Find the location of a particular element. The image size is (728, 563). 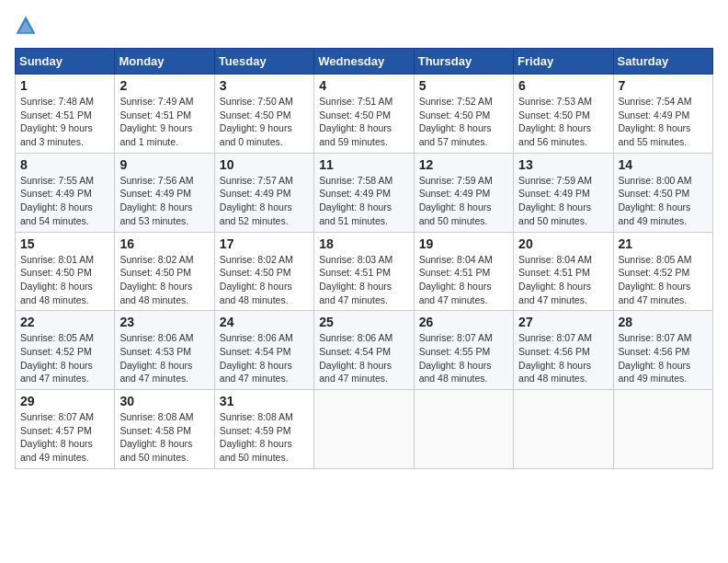

calendar-cell: 31Sunrise: 8:08 AMSunset: 4:59 PMDayligh… is located at coordinates (264, 430).